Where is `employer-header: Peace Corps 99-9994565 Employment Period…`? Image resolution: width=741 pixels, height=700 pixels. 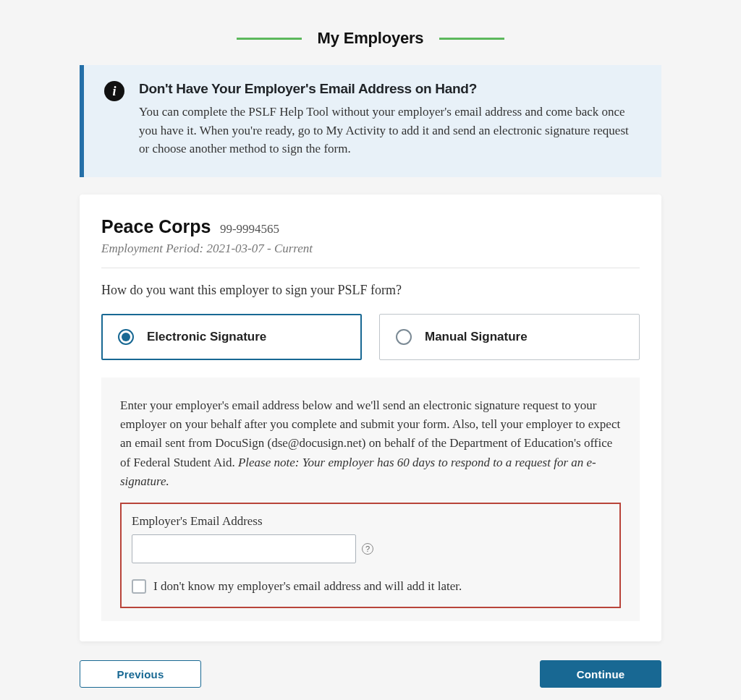 employer-header: Peace Corps 99-9994565 Employment Period… is located at coordinates (370, 242).